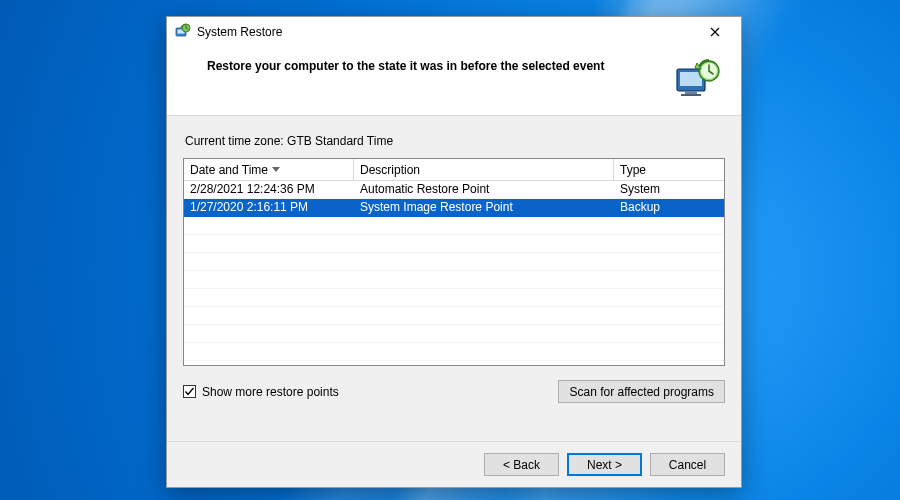 This screenshot has width=900, height=500. Describe the element at coordinates (454, 208) in the screenshot. I see `list-row: 1/27/2020 2:16:11 PM System Image Restor…` at that location.